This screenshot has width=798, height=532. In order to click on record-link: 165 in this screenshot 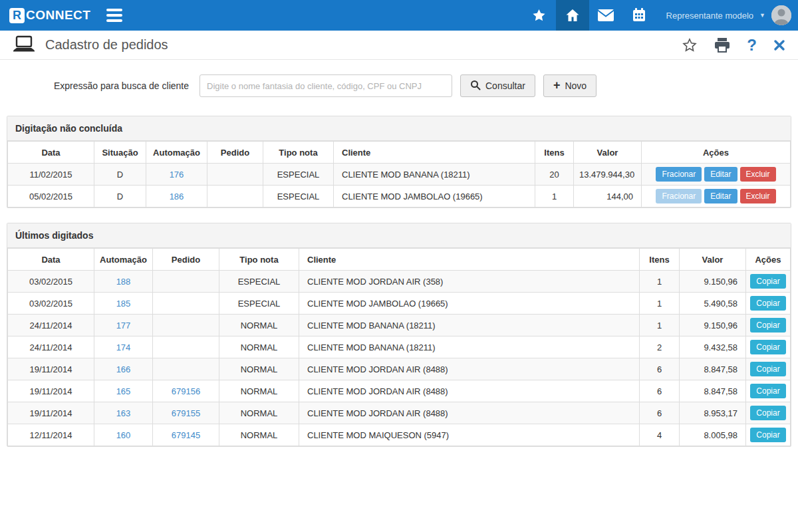, I will do `click(124, 391)`.